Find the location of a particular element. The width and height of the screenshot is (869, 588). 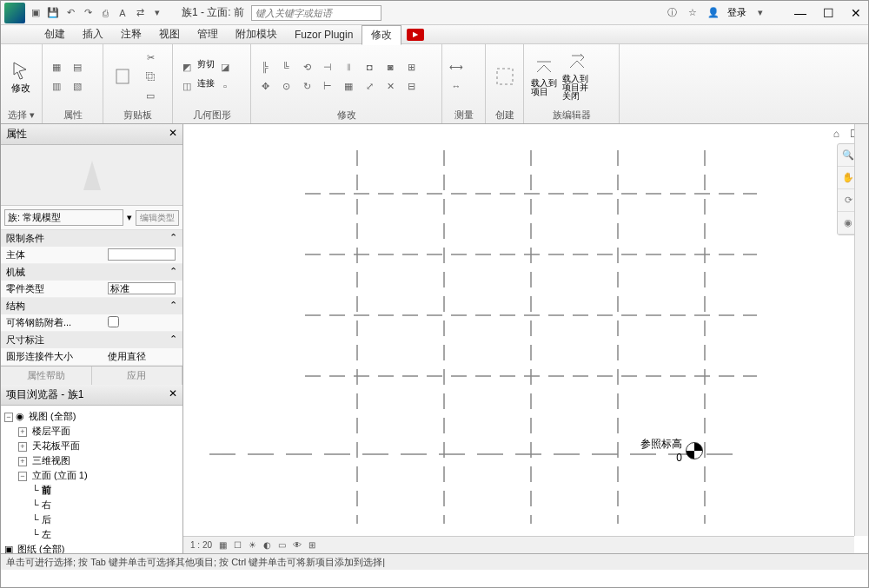

part-type-input is located at coordinates (142, 288).